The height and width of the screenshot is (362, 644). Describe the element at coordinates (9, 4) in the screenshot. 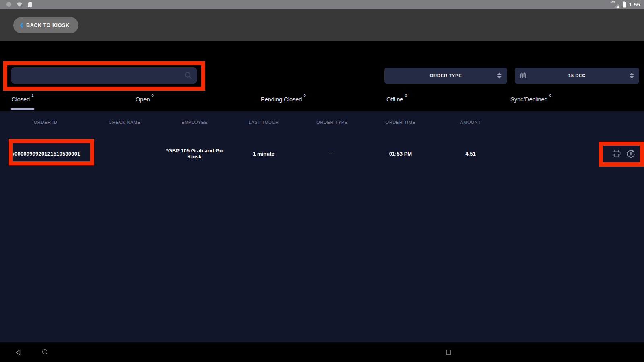

I see `notification-dot-icon` at that location.